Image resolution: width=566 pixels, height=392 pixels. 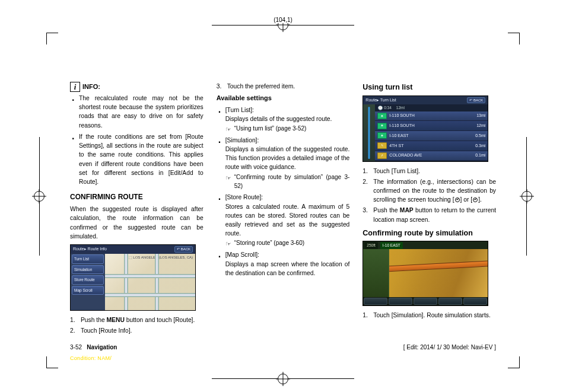 What do you see at coordinates (283, 20) in the screenshot?
I see `page-coordinates: (104,1)` at bounding box center [283, 20].